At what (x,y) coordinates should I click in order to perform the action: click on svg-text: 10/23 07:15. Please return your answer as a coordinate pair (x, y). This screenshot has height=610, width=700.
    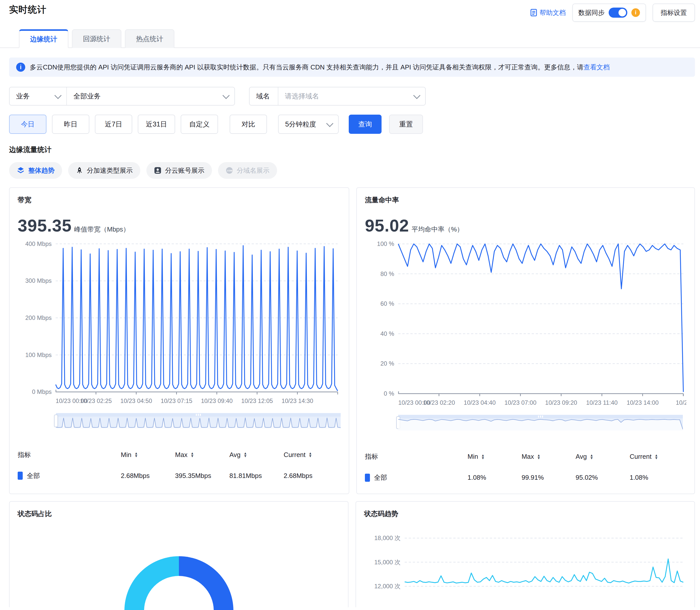
    Looking at the image, I should click on (177, 401).